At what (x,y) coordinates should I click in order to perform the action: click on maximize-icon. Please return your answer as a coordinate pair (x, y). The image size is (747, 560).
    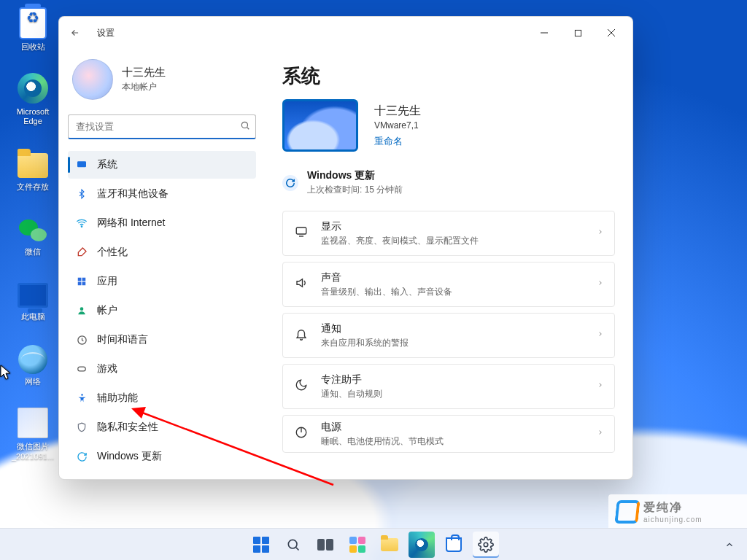
    Looking at the image, I should click on (578, 34).